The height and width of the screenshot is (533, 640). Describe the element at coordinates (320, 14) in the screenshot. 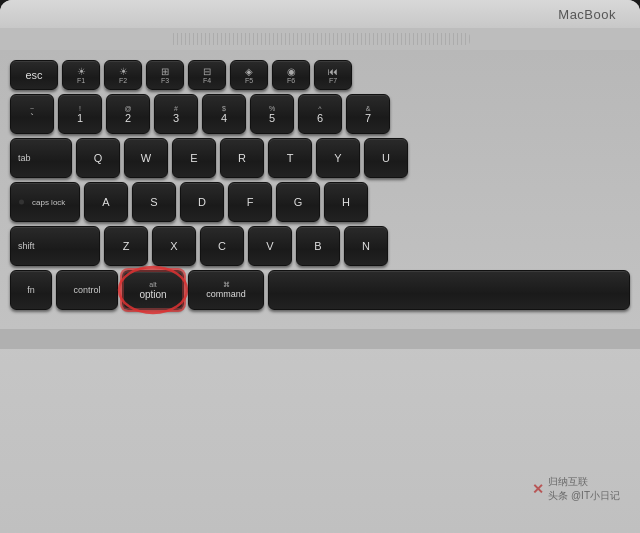

I see `top-bar: MacBook` at that location.